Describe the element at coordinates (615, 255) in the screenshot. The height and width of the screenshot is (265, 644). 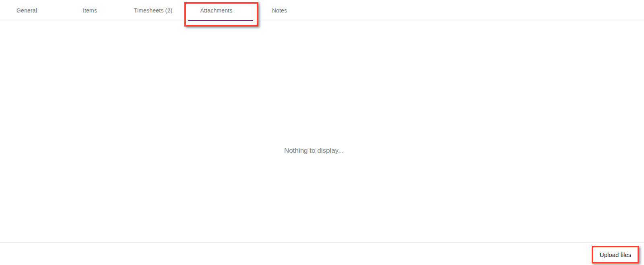
I see `annotation-box-upload-files: Upload files` at that location.